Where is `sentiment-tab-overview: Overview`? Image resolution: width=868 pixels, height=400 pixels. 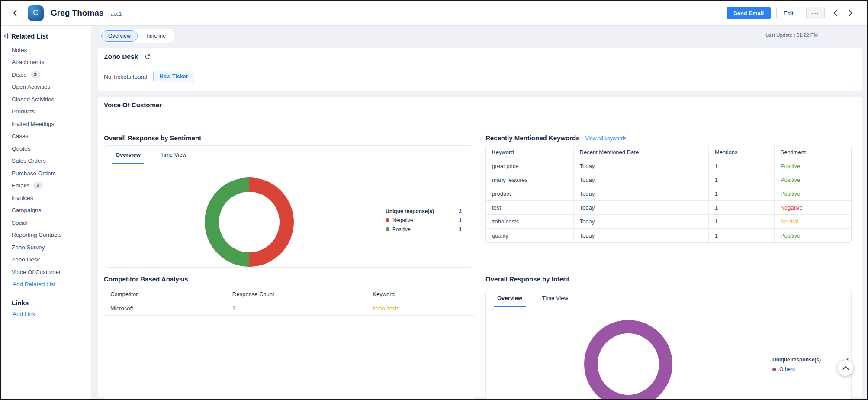 sentiment-tab-overview: Overview is located at coordinates (128, 155).